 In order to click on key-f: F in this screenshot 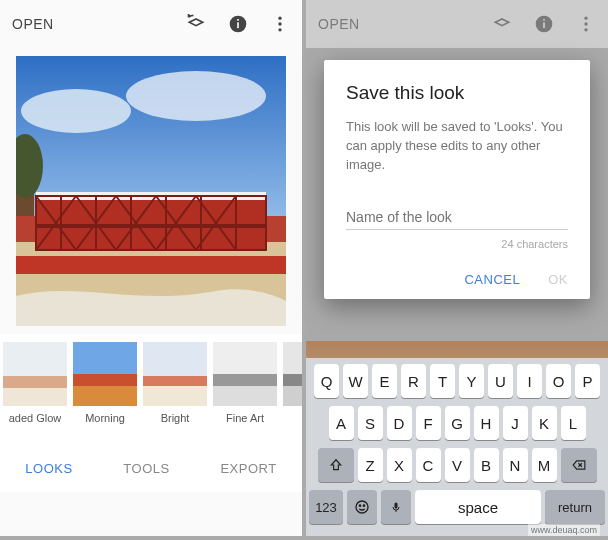, I will do `click(428, 423)`.